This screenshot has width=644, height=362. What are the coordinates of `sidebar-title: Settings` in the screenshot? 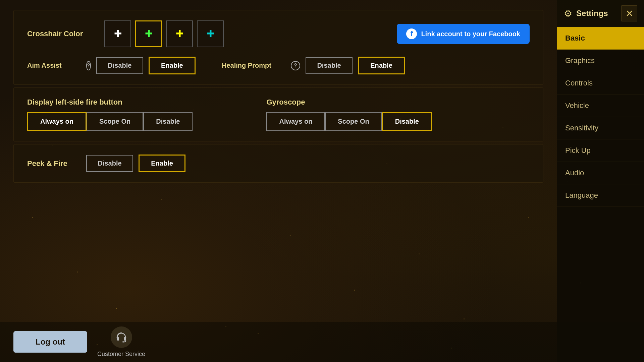 It's located at (592, 13).